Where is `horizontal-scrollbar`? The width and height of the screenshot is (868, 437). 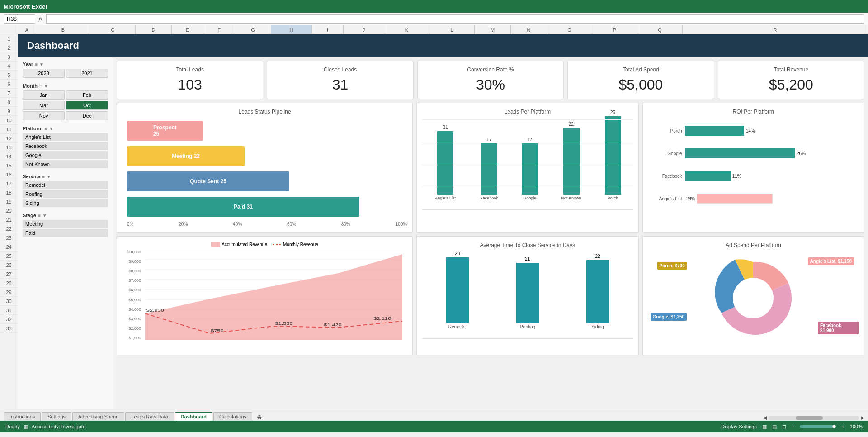
horizontal-scrollbar is located at coordinates (814, 418).